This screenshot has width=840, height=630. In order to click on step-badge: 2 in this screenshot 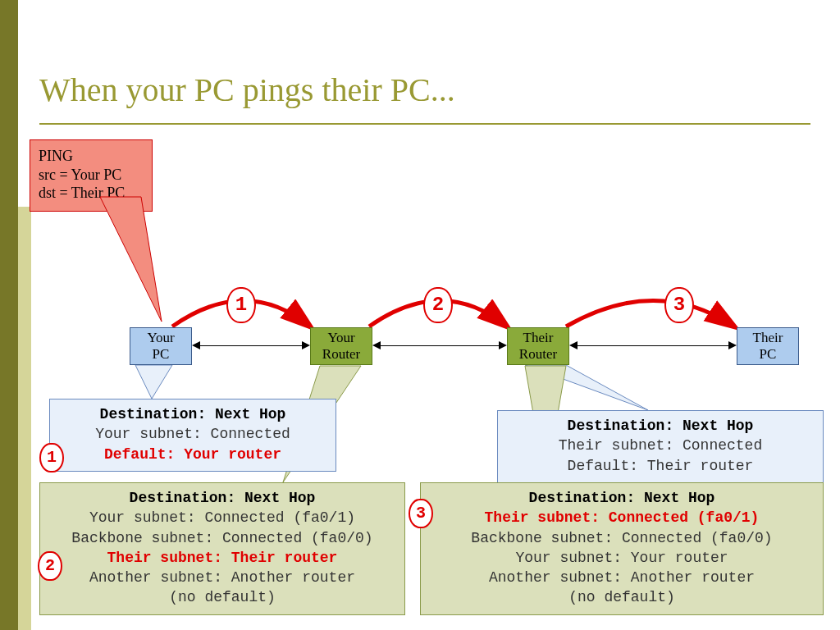, I will do `click(50, 566)`.